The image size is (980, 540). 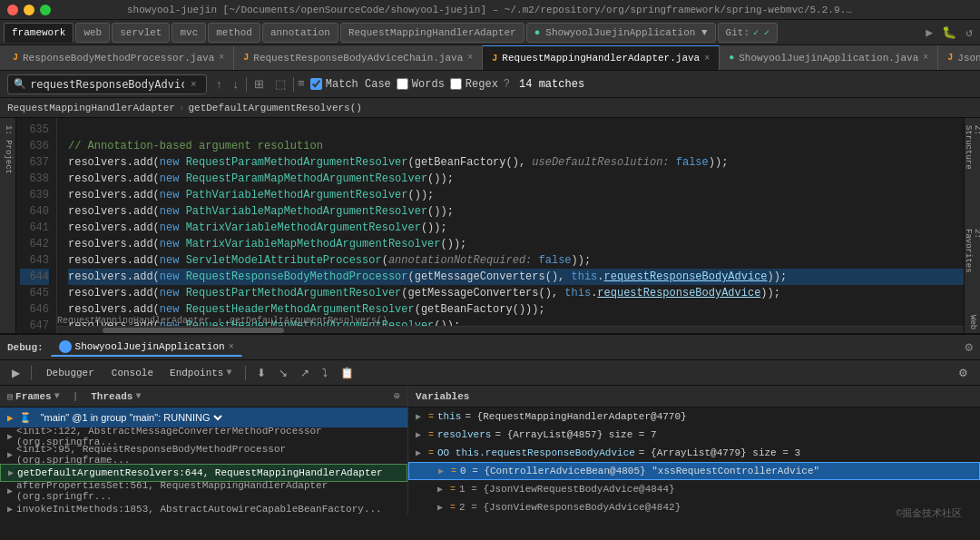 What do you see at coordinates (107, 84) in the screenshot?
I see `search-input` at bounding box center [107, 84].